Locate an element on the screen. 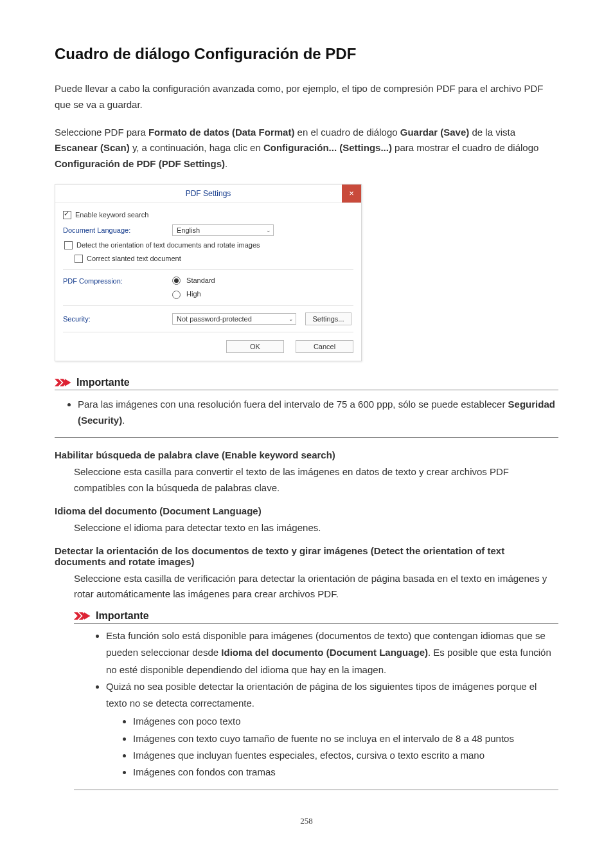 The image size is (613, 868). pdf-compression-label: PDF Compression: is located at coordinates (118, 281).